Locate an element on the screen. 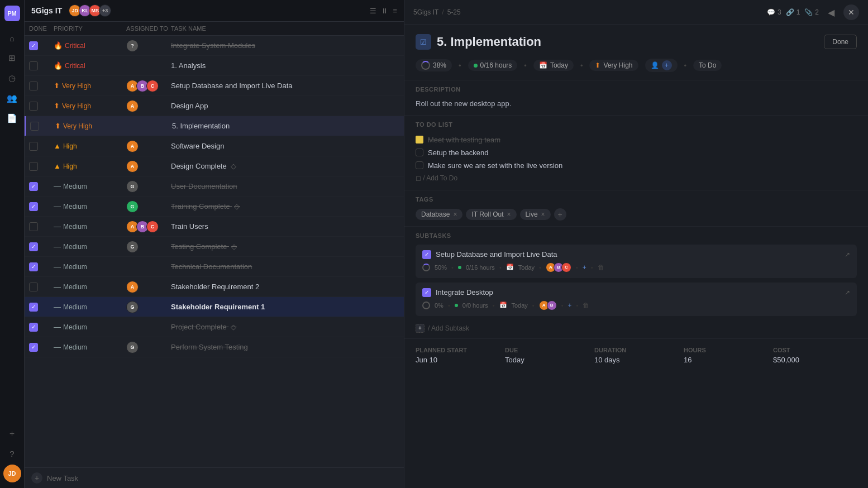 The height and width of the screenshot is (488, 868). duration-col: DURATION 10 days is located at coordinates (636, 355).